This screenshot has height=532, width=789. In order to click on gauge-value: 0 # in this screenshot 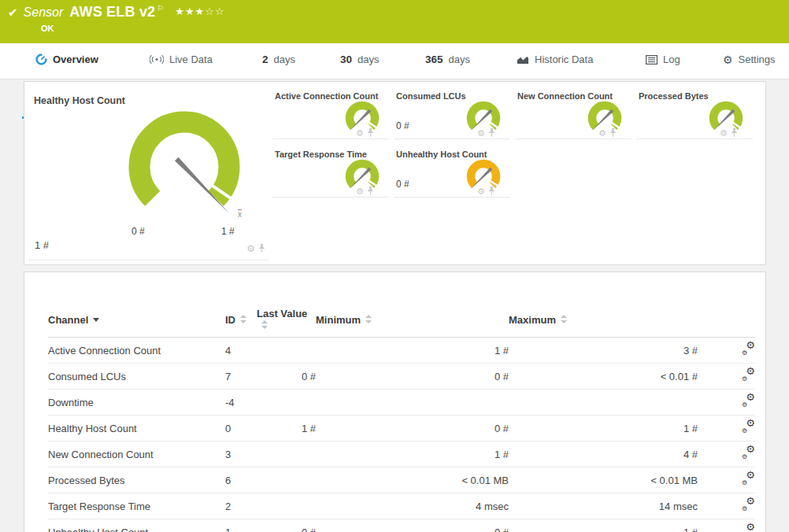, I will do `click(403, 126)`.